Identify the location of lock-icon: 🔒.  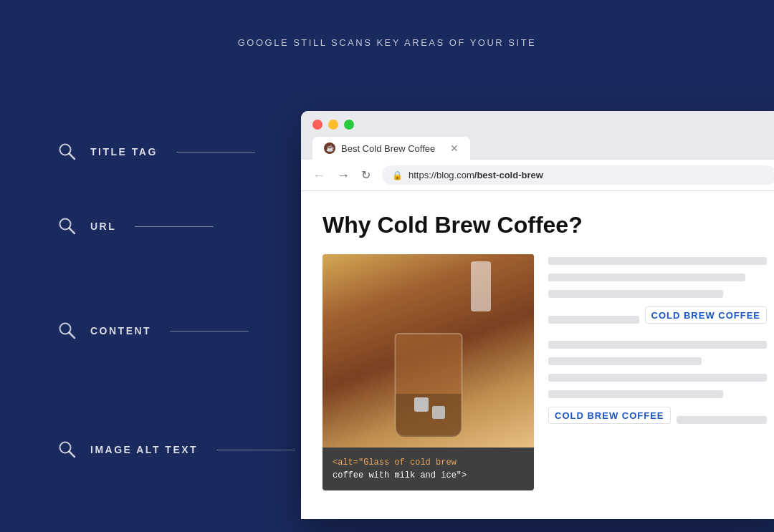
(397, 175).